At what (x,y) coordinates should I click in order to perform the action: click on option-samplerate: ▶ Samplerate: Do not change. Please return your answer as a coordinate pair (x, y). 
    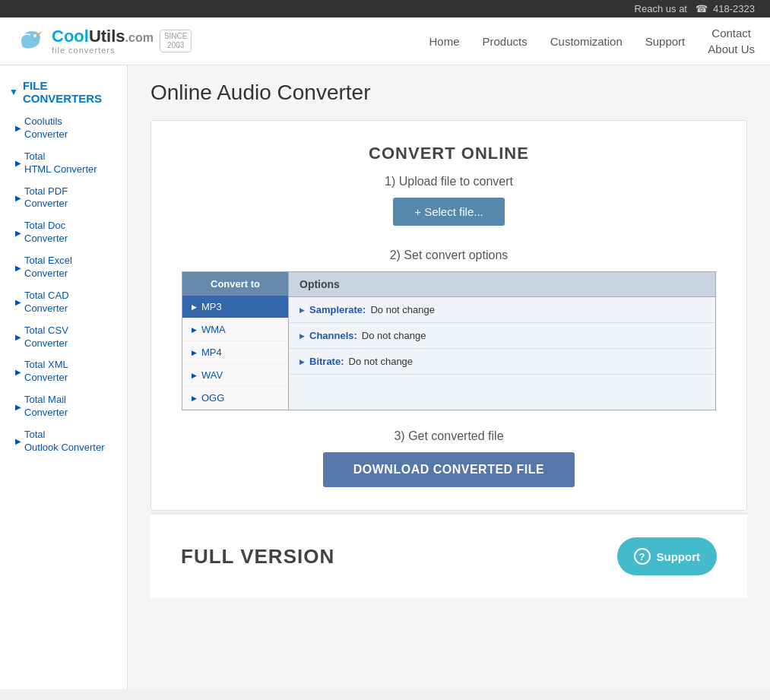
    Looking at the image, I should click on (502, 310).